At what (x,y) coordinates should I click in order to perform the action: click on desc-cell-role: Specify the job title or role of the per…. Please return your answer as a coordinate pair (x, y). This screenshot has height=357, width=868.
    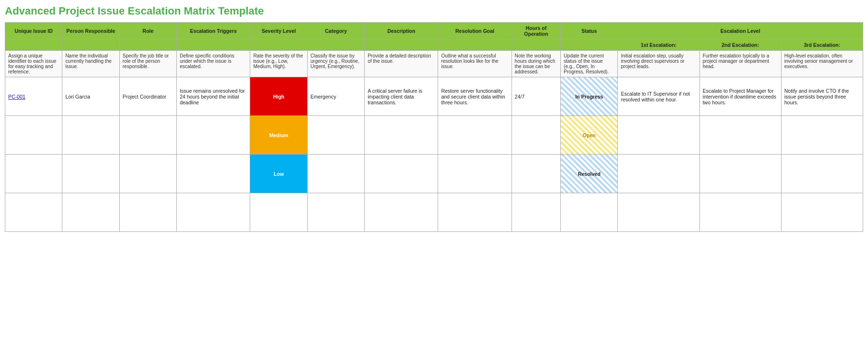
    Looking at the image, I should click on (148, 64).